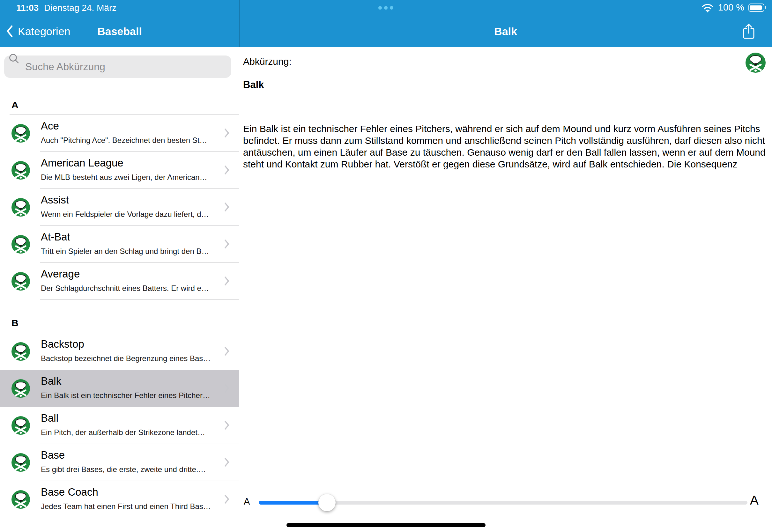  What do you see at coordinates (63, 344) in the screenshot?
I see `list-item-title: Backstop` at bounding box center [63, 344].